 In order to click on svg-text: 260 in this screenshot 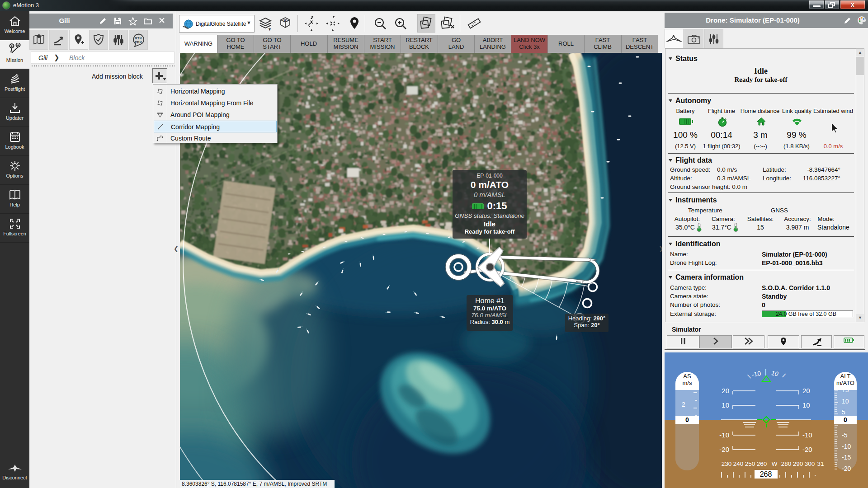, I will do `click(762, 464)`.